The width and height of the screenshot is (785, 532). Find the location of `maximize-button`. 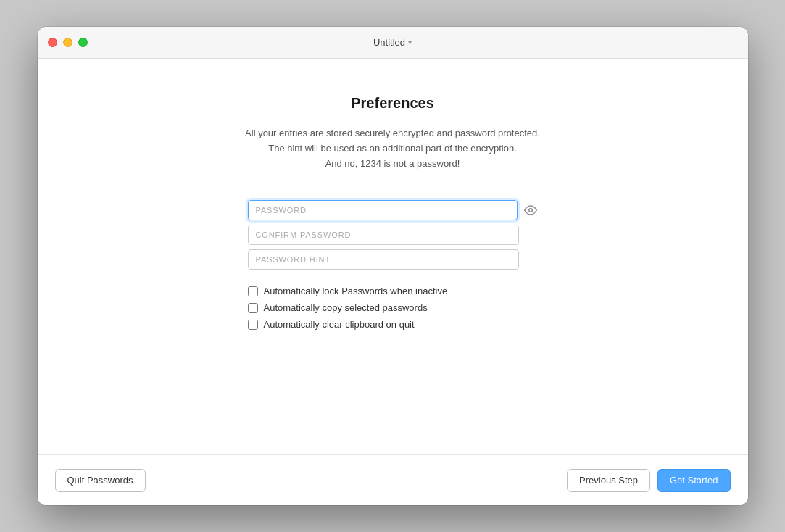

maximize-button is located at coordinates (83, 42).